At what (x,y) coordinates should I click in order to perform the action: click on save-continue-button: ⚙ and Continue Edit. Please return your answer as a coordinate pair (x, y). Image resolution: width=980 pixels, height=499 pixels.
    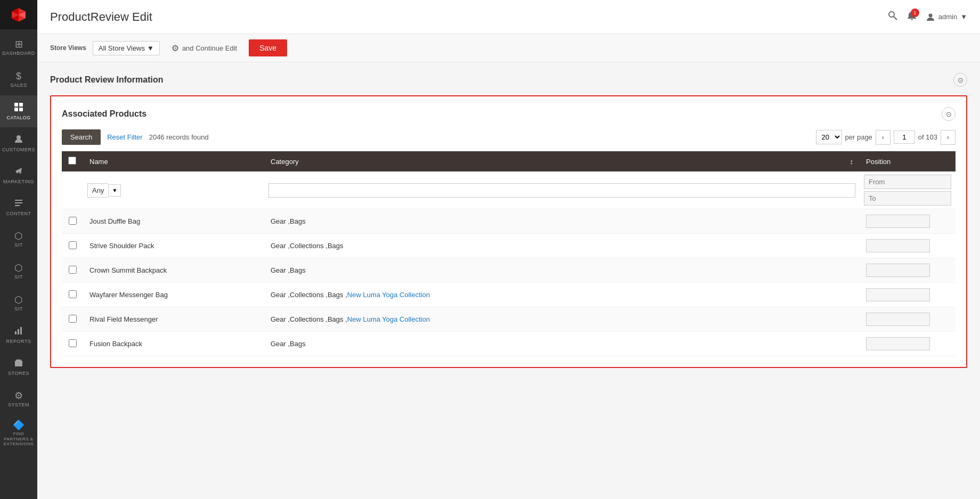
    Looking at the image, I should click on (205, 48).